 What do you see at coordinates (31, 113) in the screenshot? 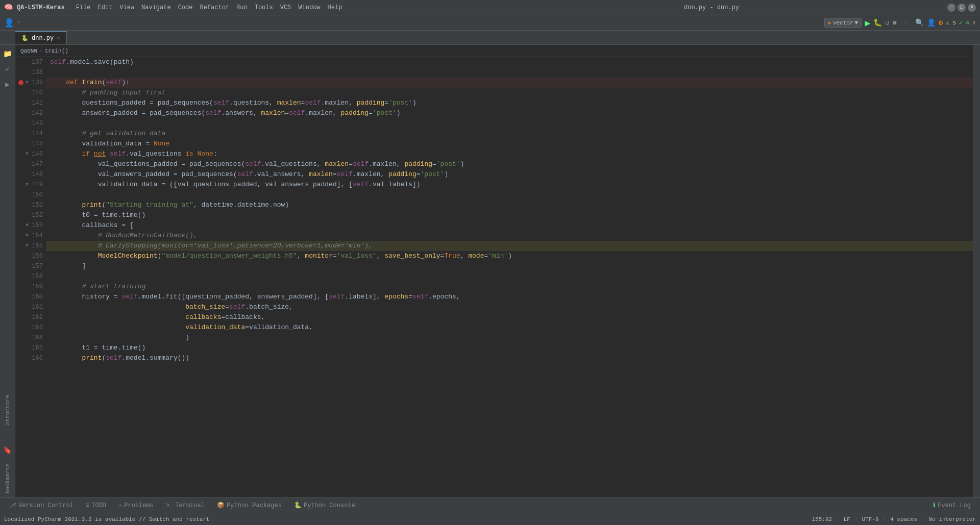
I see `gutter-142: 142` at bounding box center [31, 113].